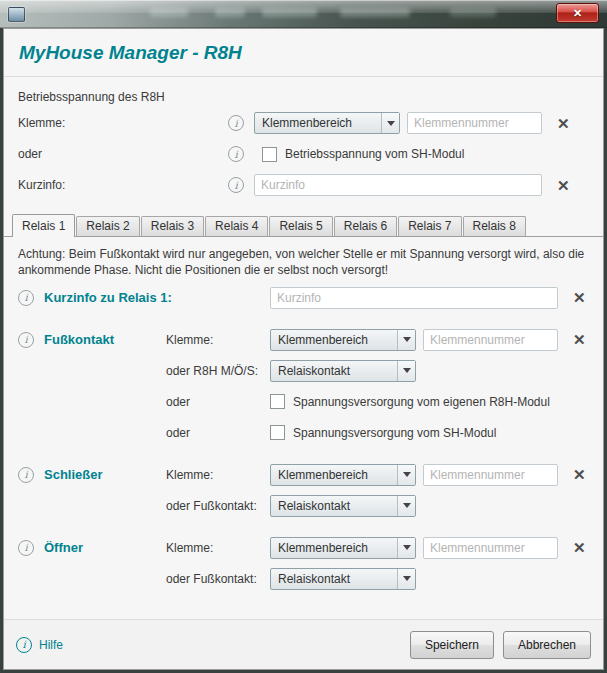 The image size is (607, 673). I want to click on betriebsspannung-sh-modul-checkbox, so click(270, 154).